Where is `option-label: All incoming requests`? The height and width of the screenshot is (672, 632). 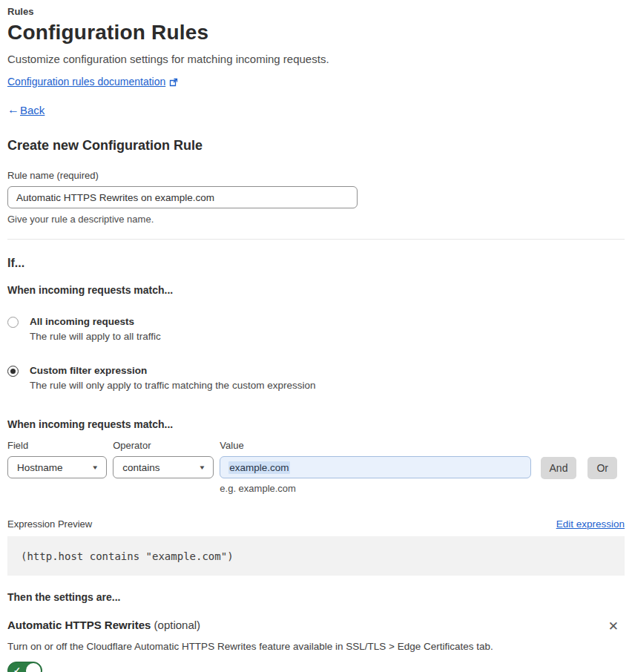
option-label: All incoming requests is located at coordinates (95, 322).